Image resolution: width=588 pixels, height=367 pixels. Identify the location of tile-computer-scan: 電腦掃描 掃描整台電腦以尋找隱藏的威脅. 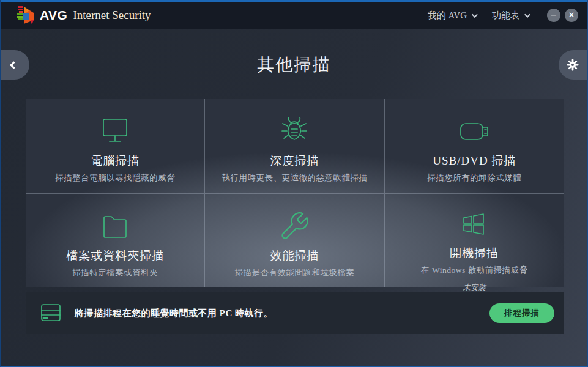
(115, 147).